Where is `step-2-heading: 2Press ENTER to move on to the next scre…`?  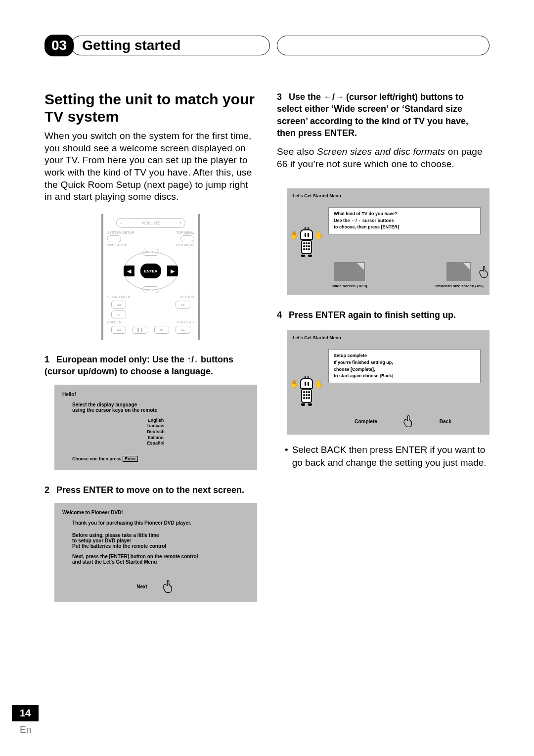
step-2-heading: 2Press ENTER to move on to the next scre… is located at coordinates (151, 490).